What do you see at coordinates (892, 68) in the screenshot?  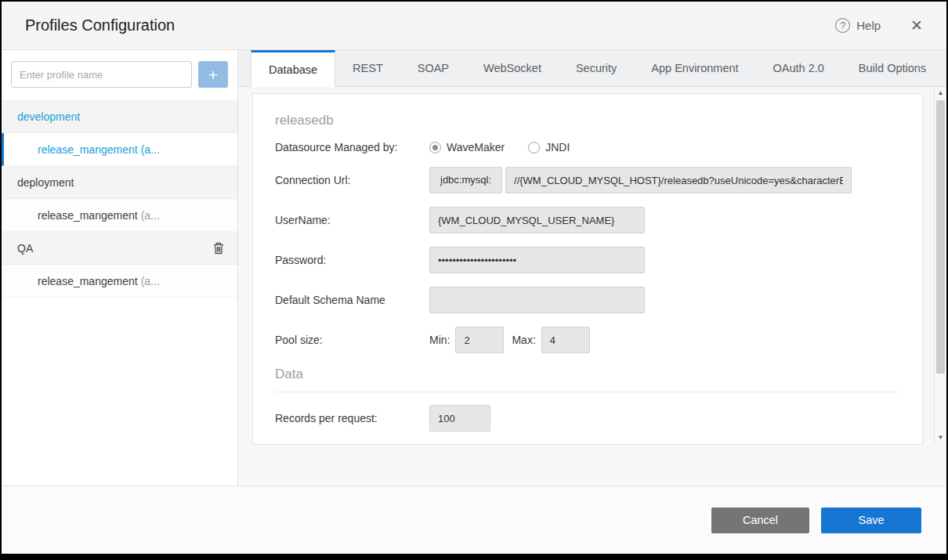 I see `tab-build-options: Build Options` at bounding box center [892, 68].